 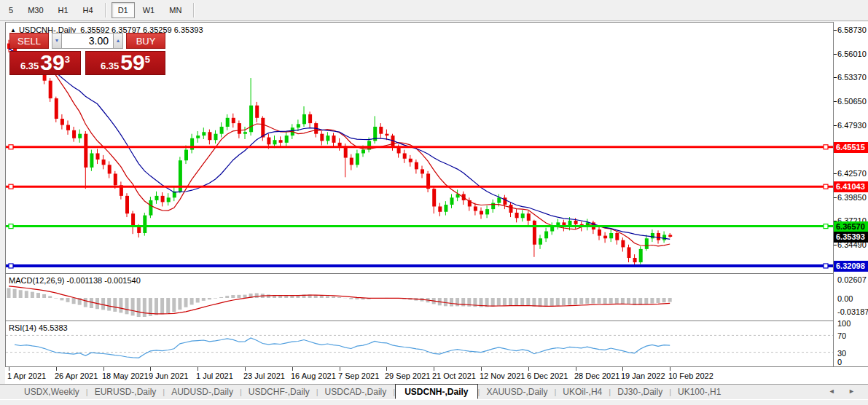 What do you see at coordinates (547, 376) in the screenshot?
I see `date-axis-label: 6 Dec 2021` at bounding box center [547, 376].